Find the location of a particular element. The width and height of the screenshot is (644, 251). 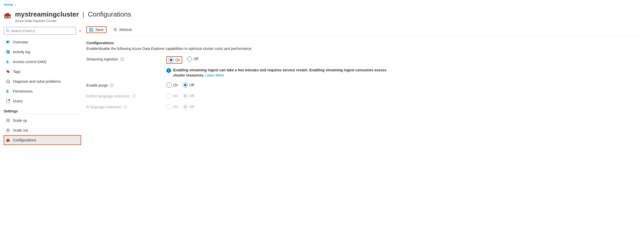

sidebar-item-label: Diagnose and solve problems is located at coordinates (37, 81).